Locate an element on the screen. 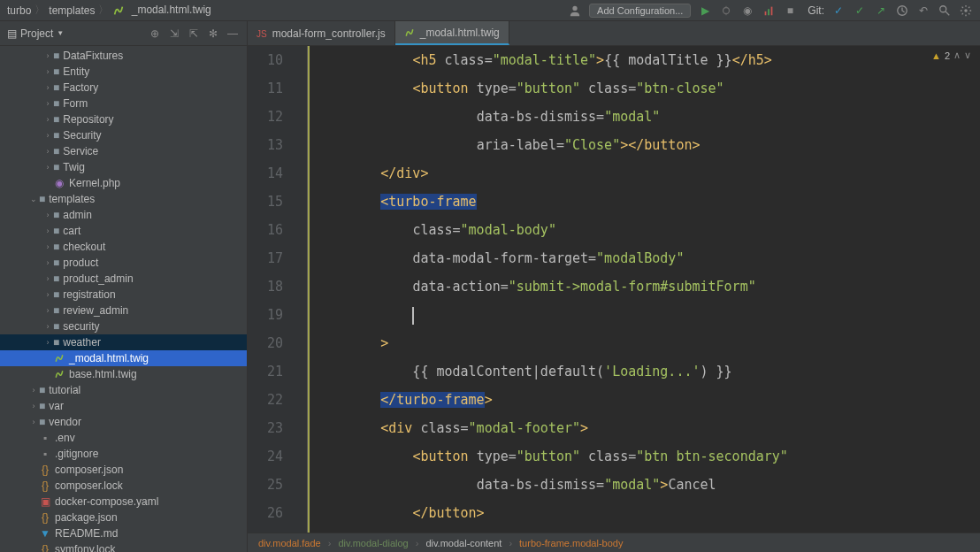 The height and width of the screenshot is (552, 980). tree-item: ›■weather is located at coordinates (124, 342).